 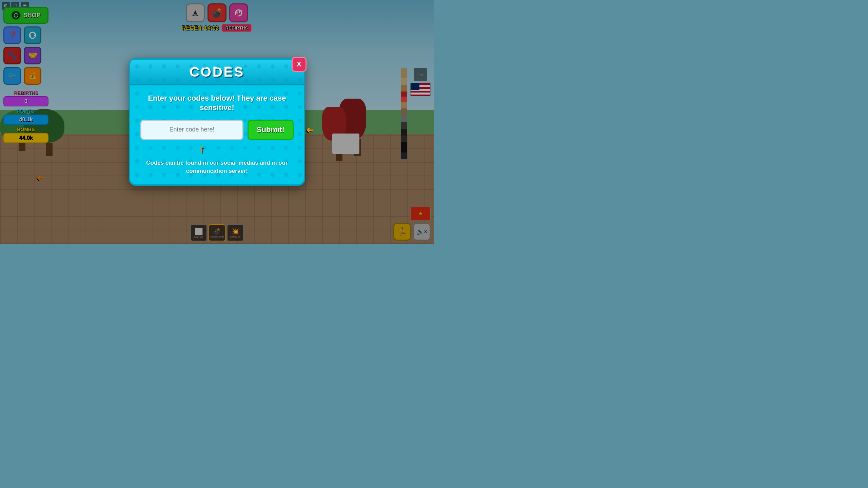 I want to click on modal-body: Enter your codes below! They are case se…, so click(x=217, y=135).